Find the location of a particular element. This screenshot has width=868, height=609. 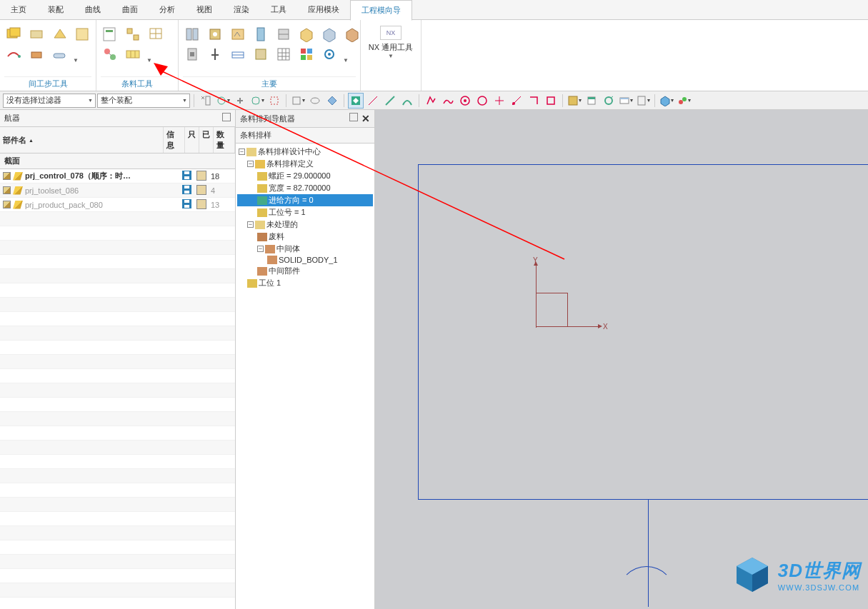

tree-node-comp: 中间部件 is located at coordinates (305, 271).